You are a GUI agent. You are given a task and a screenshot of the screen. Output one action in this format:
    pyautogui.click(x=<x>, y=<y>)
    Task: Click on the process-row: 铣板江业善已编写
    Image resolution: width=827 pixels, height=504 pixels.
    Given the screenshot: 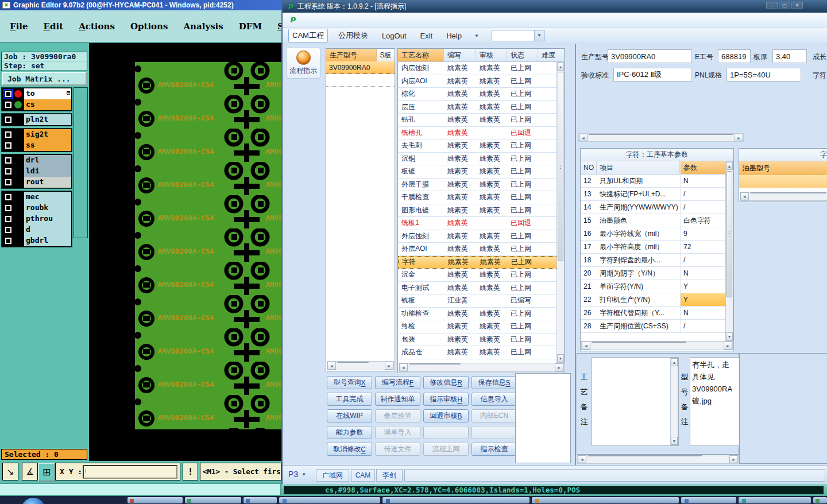 What is the action you would take?
    pyautogui.click(x=478, y=301)
    